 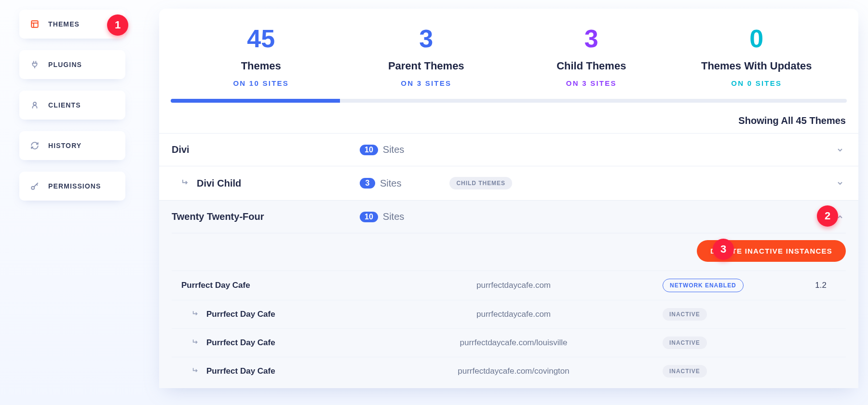 I want to click on instance-version: 1.2, so click(x=817, y=285).